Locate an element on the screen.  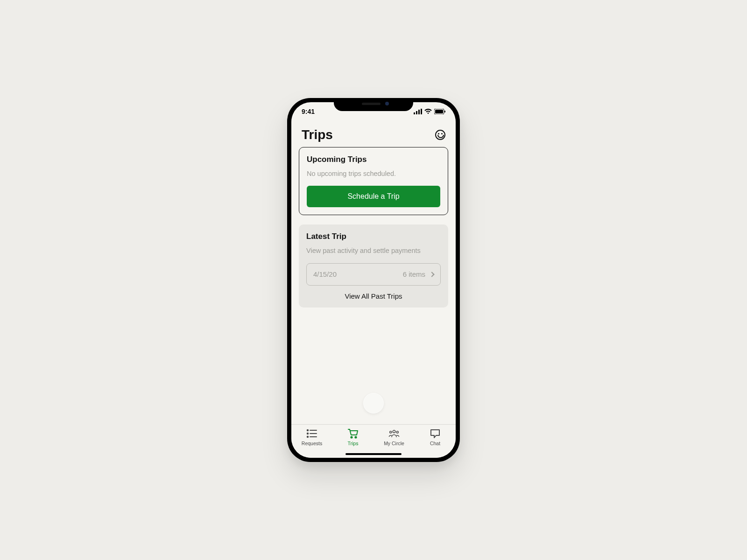
view-all-past-trips-link: View All Past Trips is located at coordinates (374, 296).